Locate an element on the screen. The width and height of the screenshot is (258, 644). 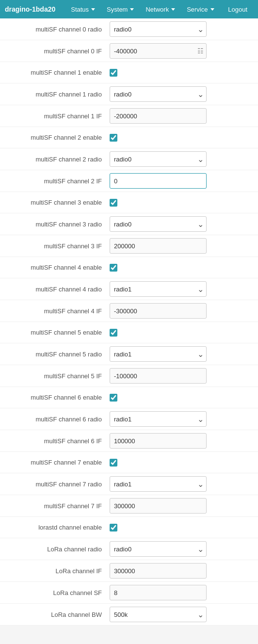
field-label: multiSF channel 5 IF is located at coordinates (59, 376).